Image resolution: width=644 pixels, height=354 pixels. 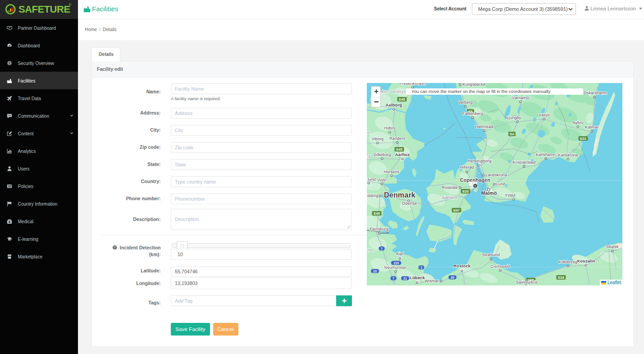 I want to click on svg-text: E4, so click(x=512, y=134).